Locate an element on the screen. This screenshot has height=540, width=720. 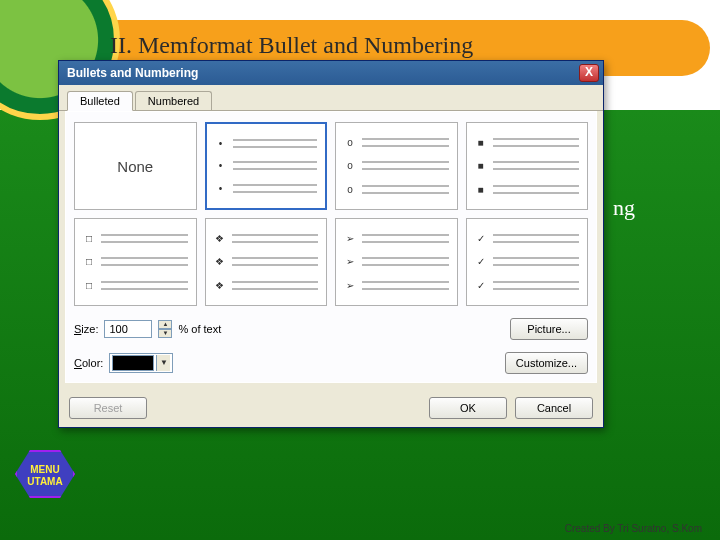
chevron-down-icon: ▼ is located at coordinates (163, 363).